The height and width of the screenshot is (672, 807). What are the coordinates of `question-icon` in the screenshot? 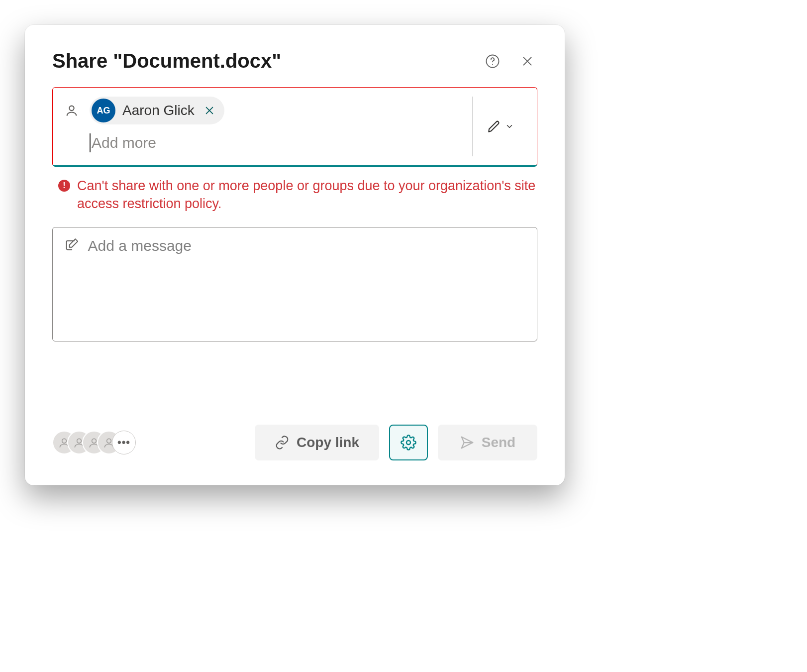 It's located at (493, 61).